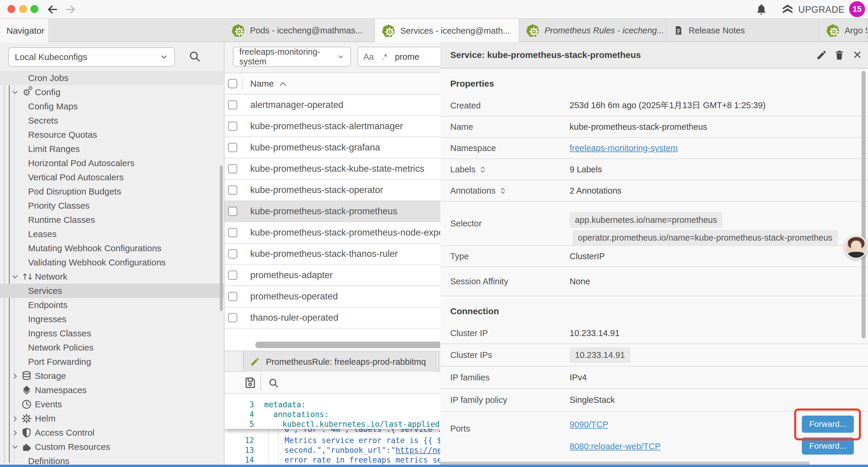  I want to click on horizontal-scrollbar, so click(348, 345).